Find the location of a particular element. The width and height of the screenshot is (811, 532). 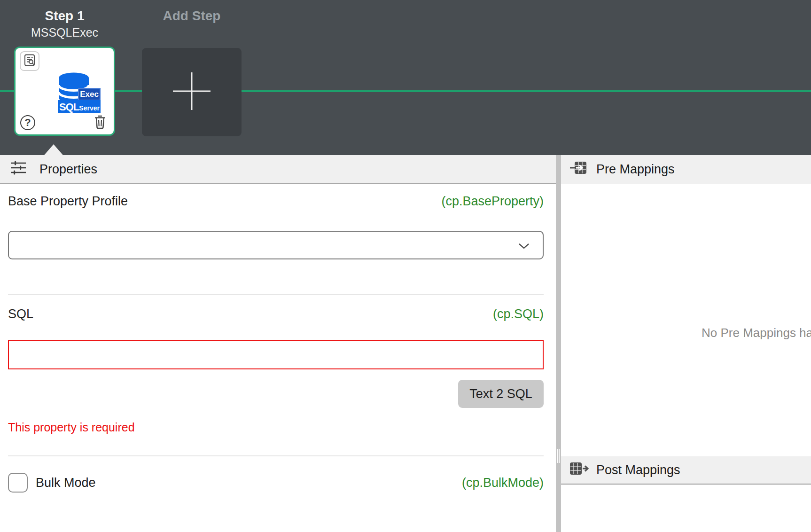

base-property-select is located at coordinates (276, 245).